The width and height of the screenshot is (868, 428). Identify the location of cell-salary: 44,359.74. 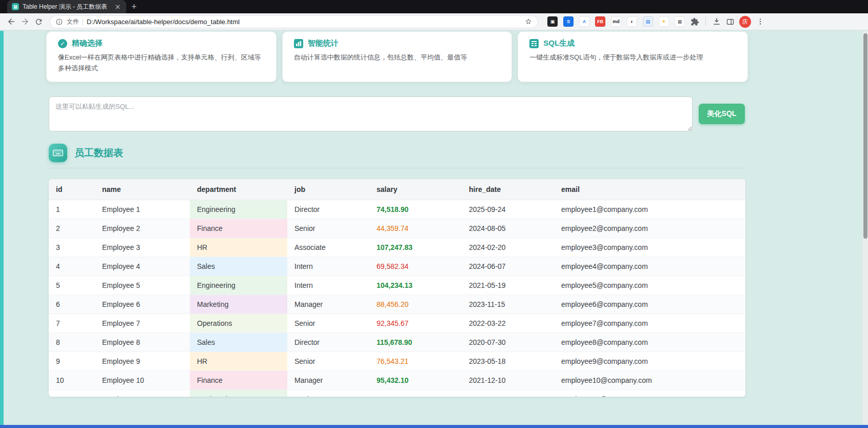
(416, 228).